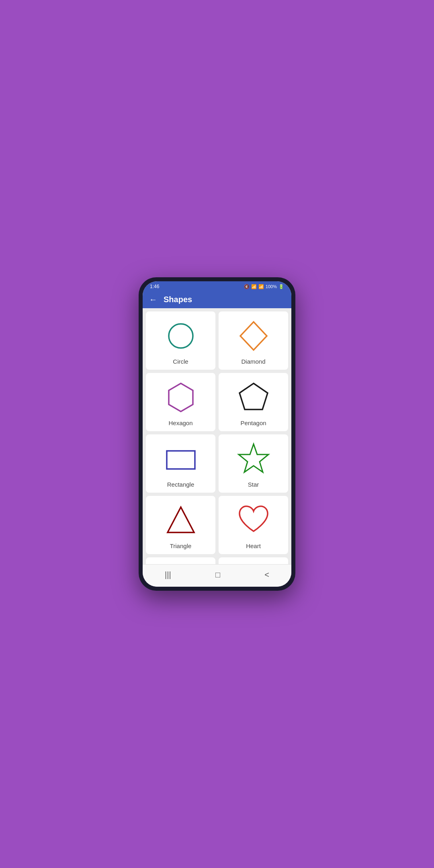 This screenshot has width=434, height=868. I want to click on partial-square-svg, so click(181, 563).